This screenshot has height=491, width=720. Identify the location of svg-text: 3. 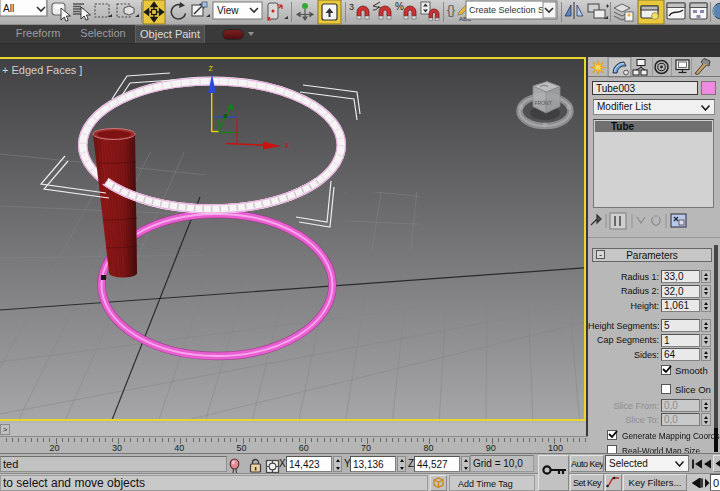
(352, 7).